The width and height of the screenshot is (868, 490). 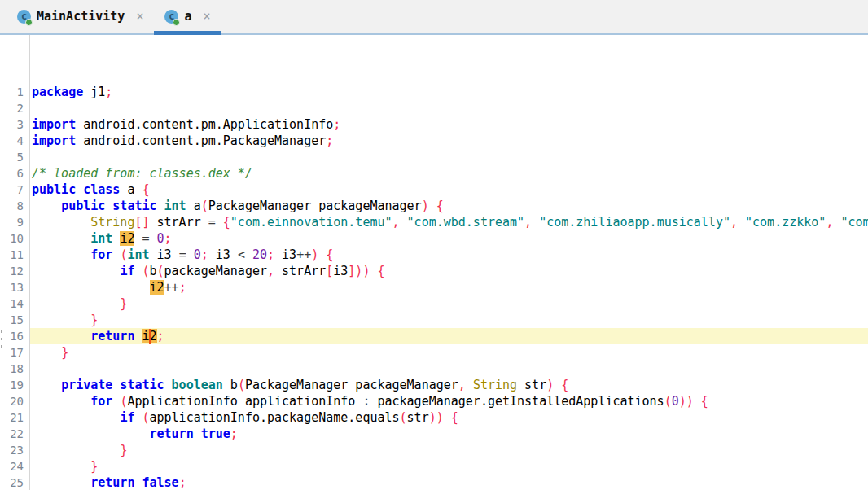 What do you see at coordinates (149, 336) in the screenshot?
I see `selected-occurrence: i2` at bounding box center [149, 336].